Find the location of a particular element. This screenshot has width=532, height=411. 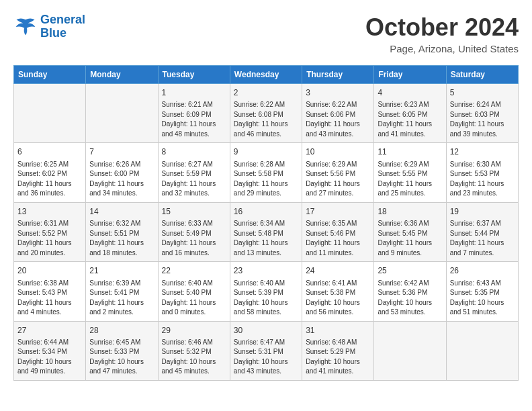

day-info: Sunrise: 6:35 AMSunset: 5:46 PMDaylight:… is located at coordinates (338, 238).